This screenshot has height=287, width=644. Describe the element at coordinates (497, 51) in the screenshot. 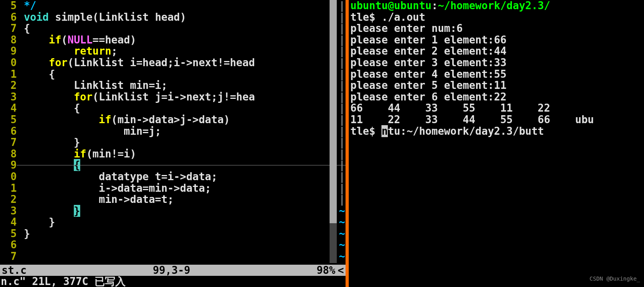

I see `terminal-line: please enter 2 element:44` at that location.